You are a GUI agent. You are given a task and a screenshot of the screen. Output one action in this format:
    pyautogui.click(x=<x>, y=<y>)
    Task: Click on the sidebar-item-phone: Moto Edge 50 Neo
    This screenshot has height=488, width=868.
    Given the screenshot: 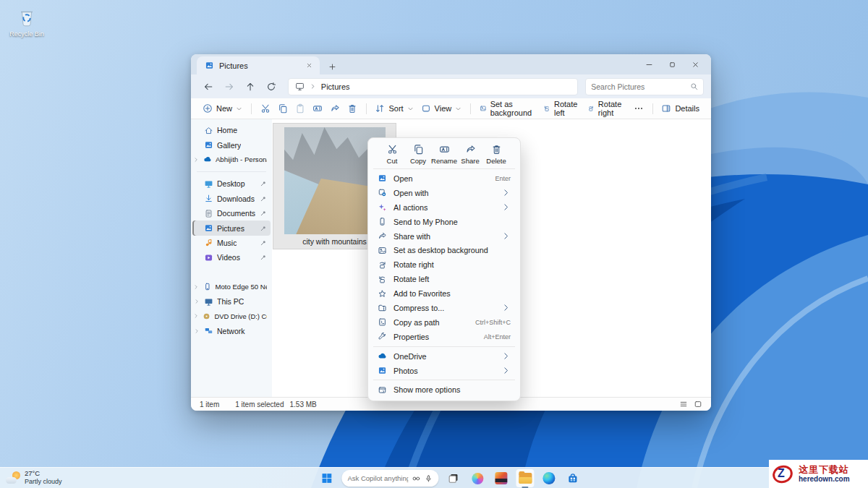 What is the action you would take?
    pyautogui.click(x=231, y=287)
    